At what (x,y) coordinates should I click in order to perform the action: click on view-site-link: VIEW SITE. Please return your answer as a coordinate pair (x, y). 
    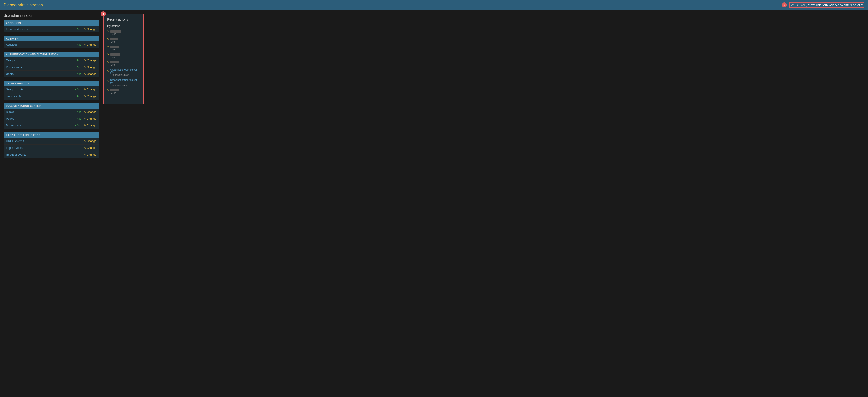
    Looking at the image, I should click on (815, 5).